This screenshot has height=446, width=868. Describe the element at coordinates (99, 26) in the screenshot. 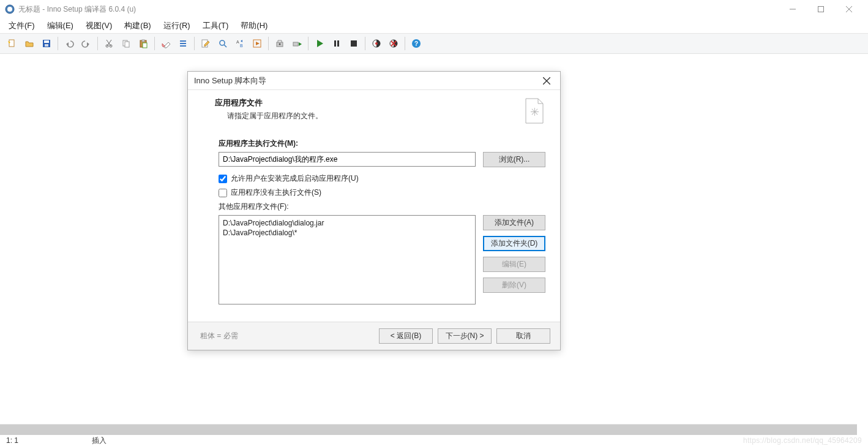

I see `menu-view: 视图(V)` at that location.